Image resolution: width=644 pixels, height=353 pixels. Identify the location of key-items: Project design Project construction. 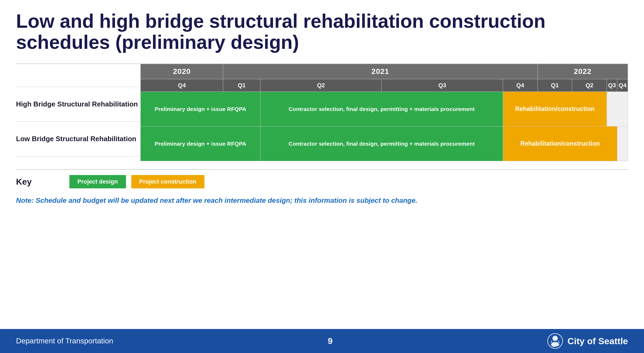
(137, 182).